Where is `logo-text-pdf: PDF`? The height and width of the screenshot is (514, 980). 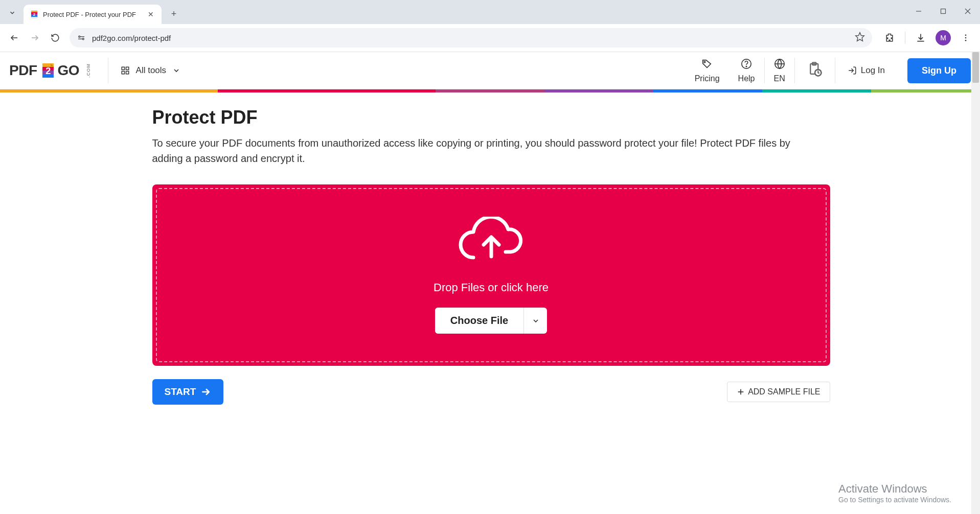 logo-text-pdf: PDF is located at coordinates (24, 71).